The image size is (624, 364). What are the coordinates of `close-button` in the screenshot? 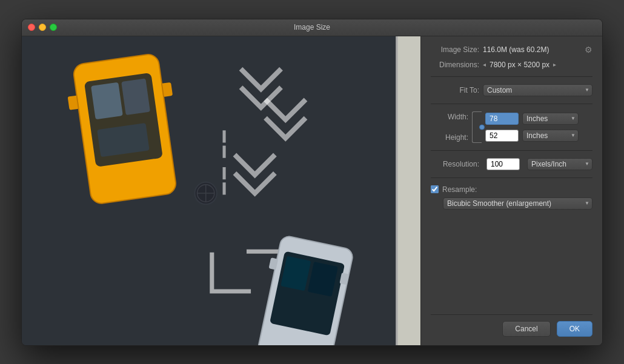 It's located at (32, 27).